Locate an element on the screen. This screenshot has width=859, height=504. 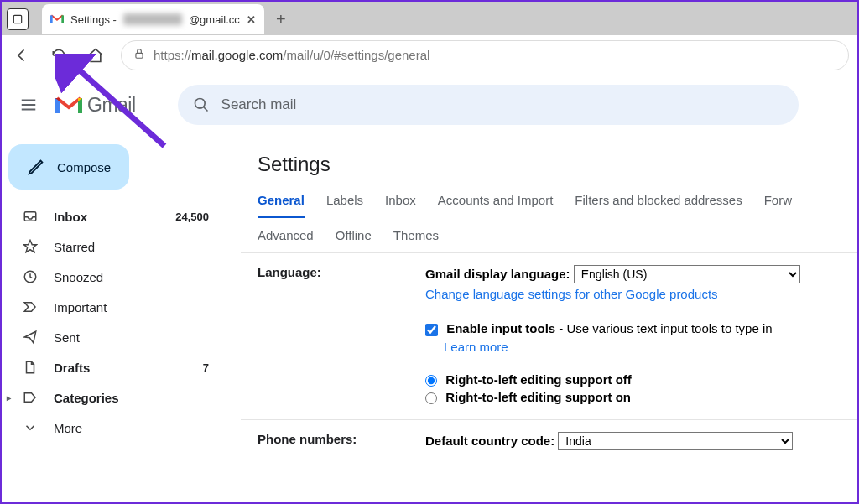
browser-tab: Settings - @gmail.cc ✕ is located at coordinates (153, 19).